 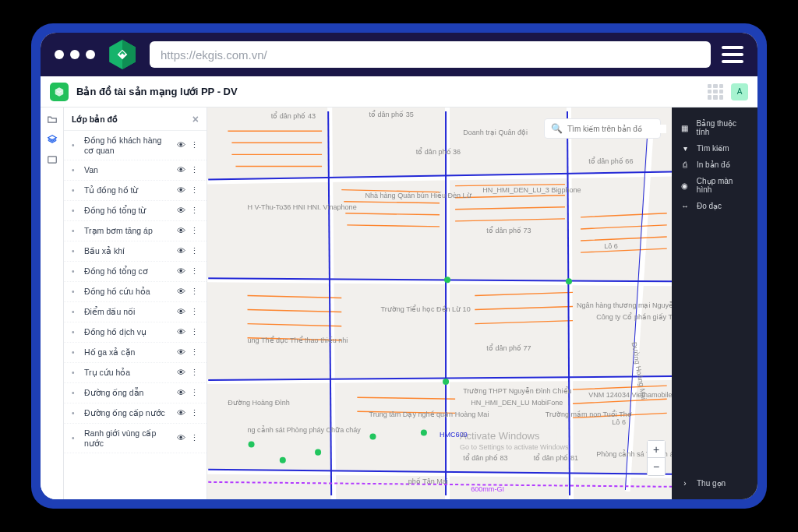 What do you see at coordinates (733, 55) in the screenshot?
I see `hamburger-menu-icon` at bounding box center [733, 55].